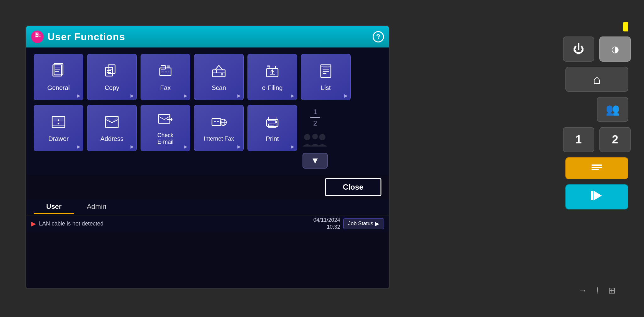  What do you see at coordinates (613, 109) in the screenshot?
I see `users-button: 👥` at bounding box center [613, 109].